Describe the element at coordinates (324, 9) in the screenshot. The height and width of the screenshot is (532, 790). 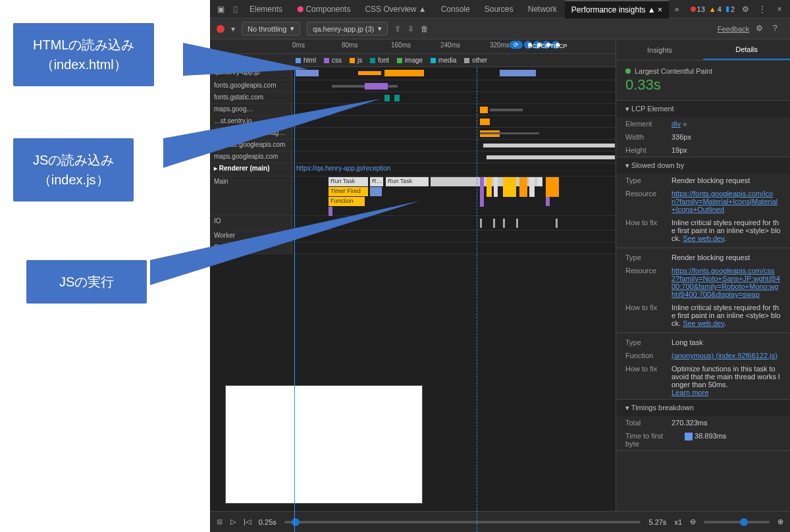
I see `tab-components: ⬢ Components` at that location.